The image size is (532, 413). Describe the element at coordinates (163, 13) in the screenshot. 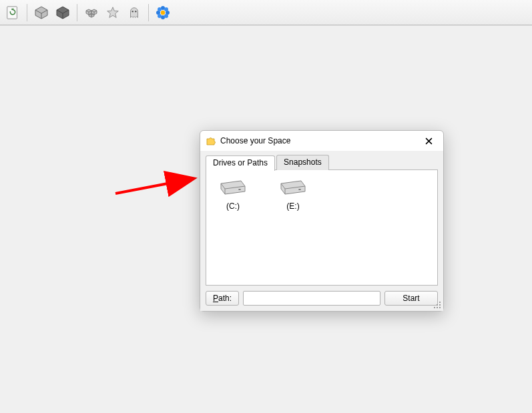

I see `flower-button` at that location.